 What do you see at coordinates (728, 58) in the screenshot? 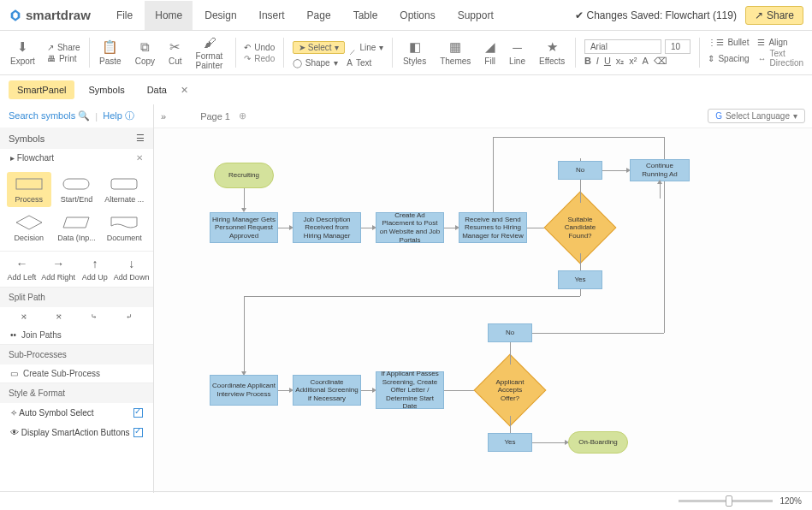
I see `spacing-button: ⇕ Spacing` at bounding box center [728, 58].